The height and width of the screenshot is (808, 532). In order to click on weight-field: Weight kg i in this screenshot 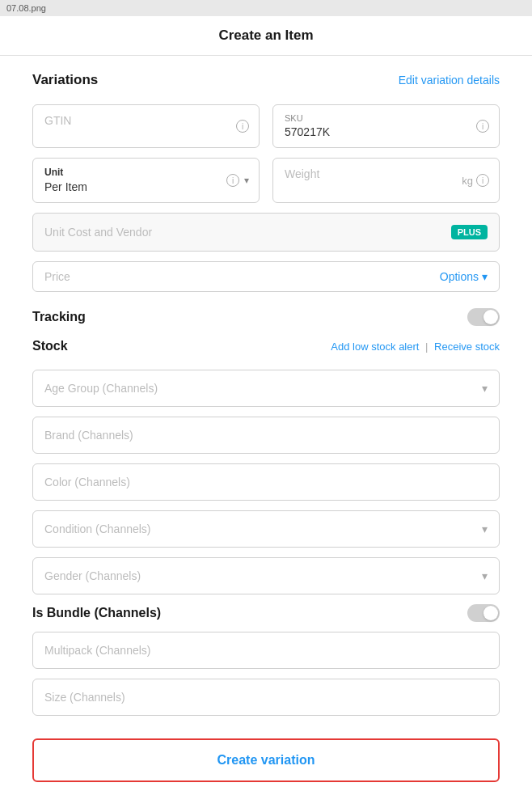, I will do `click(386, 180)`.